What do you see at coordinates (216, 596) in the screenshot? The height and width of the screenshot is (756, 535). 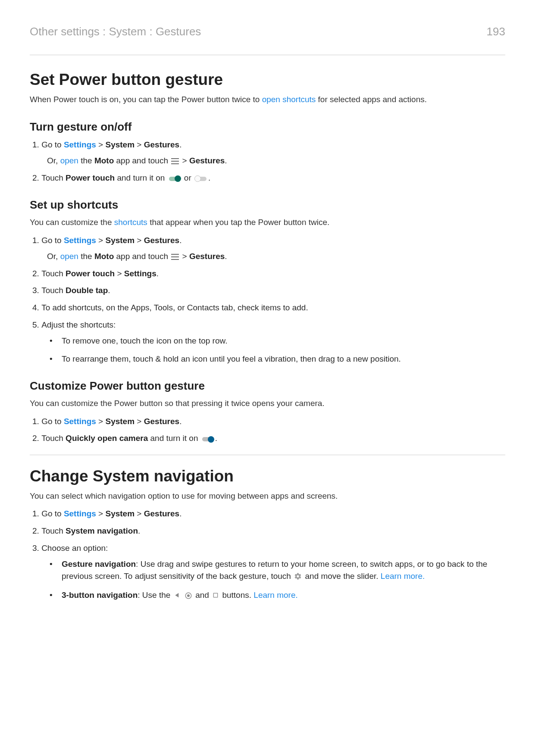 I see `recent-icon` at bounding box center [216, 596].